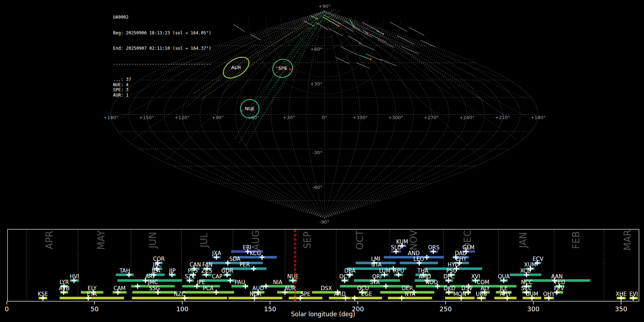 Image resolution: width=644 pixels, height=322 pixels. Describe the element at coordinates (317, 152) in the screenshot. I see `dec-label: -30°` at that location.